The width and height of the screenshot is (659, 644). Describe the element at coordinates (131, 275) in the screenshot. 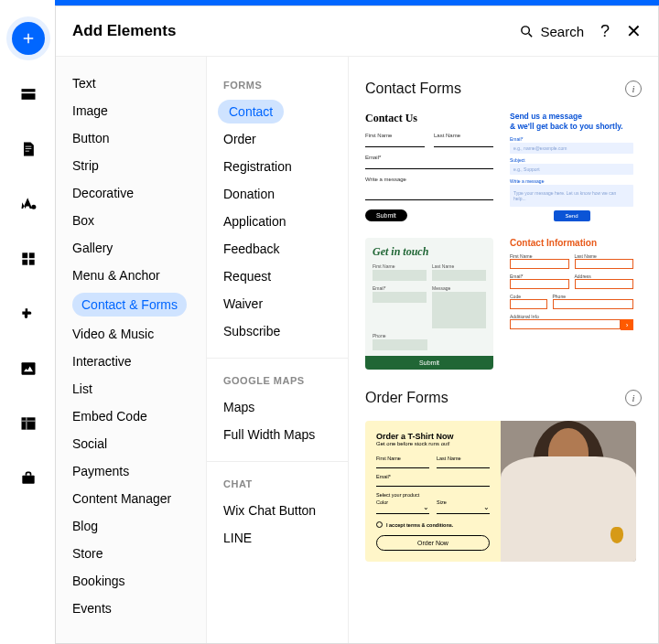

I see `category-item: Menu & Anchor` at that location.